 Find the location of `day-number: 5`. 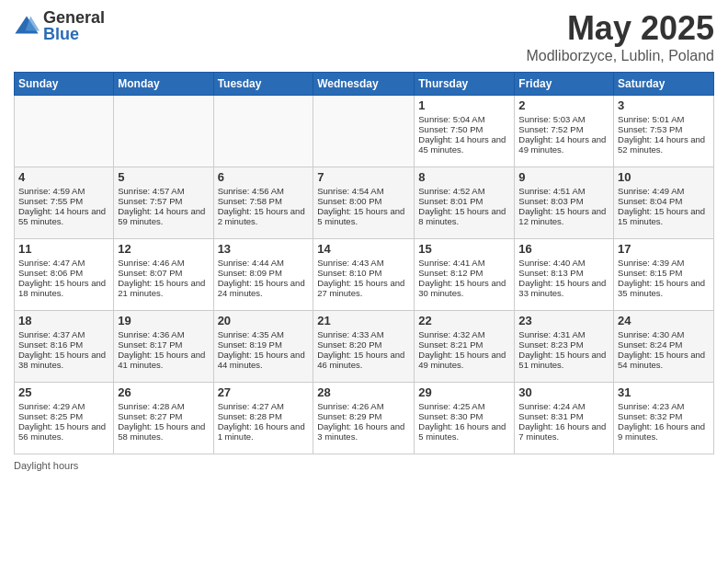

day-number: 5 is located at coordinates (164, 177).